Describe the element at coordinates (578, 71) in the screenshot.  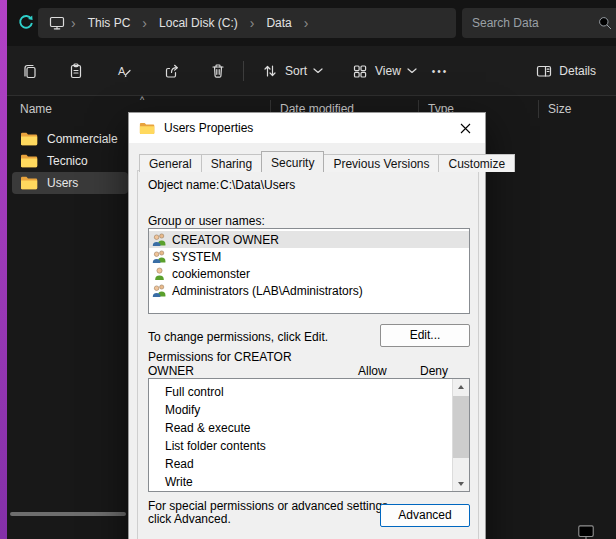
I see `details-label: Details` at that location.